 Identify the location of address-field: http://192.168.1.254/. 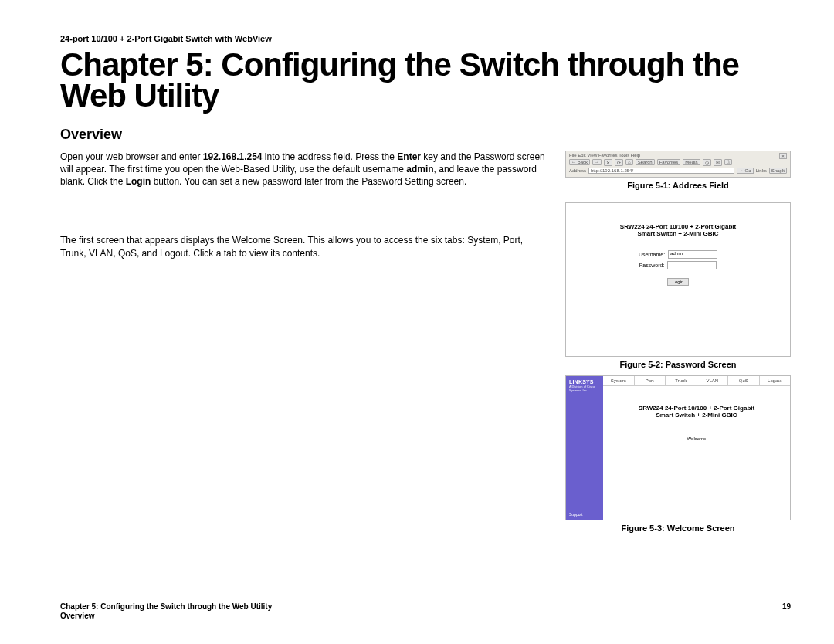
(661, 171).